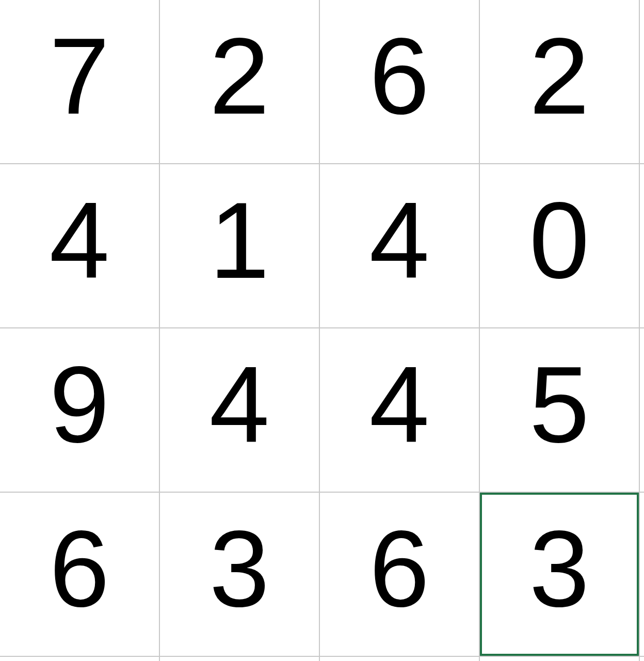 Image resolution: width=644 pixels, height=661 pixels. I want to click on partial-col-r1, so click(642, 246).